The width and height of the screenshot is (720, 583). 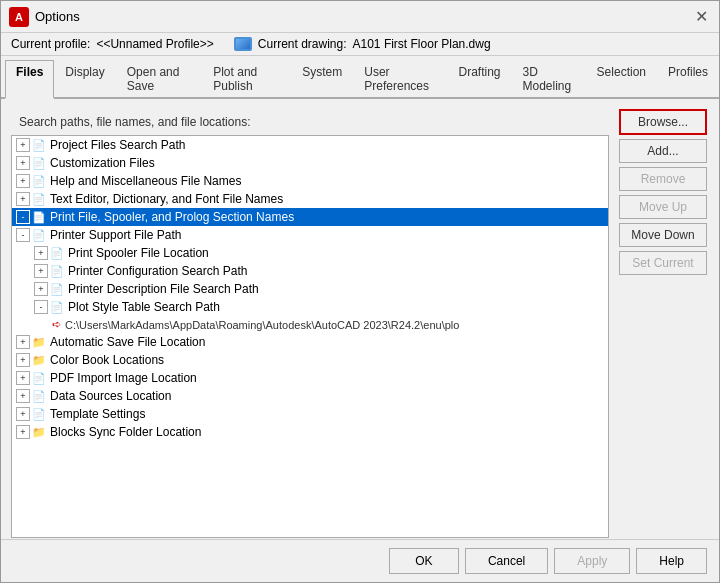 What do you see at coordinates (400, 78) in the screenshot?
I see `tab-user-preferences: User Preferences` at bounding box center [400, 78].